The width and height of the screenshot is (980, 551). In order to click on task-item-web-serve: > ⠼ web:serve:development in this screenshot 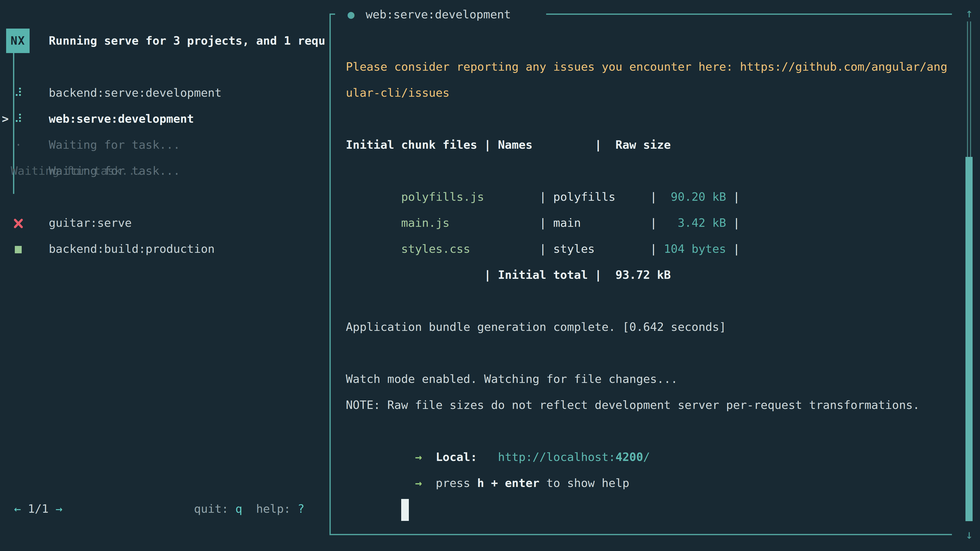, I will do `click(165, 119)`.